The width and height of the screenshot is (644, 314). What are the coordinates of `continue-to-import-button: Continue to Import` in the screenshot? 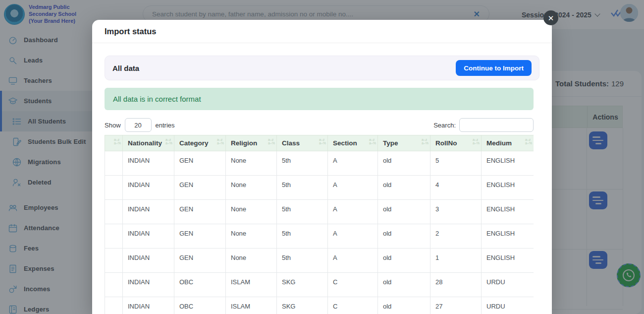 It's located at (493, 68).